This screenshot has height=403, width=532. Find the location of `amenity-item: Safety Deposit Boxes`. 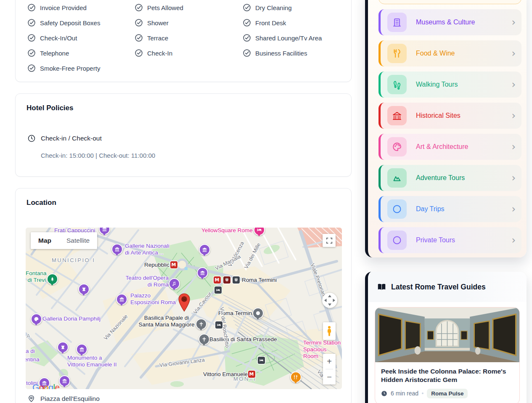

amenity-item: Safety Deposit Boxes is located at coordinates (81, 23).